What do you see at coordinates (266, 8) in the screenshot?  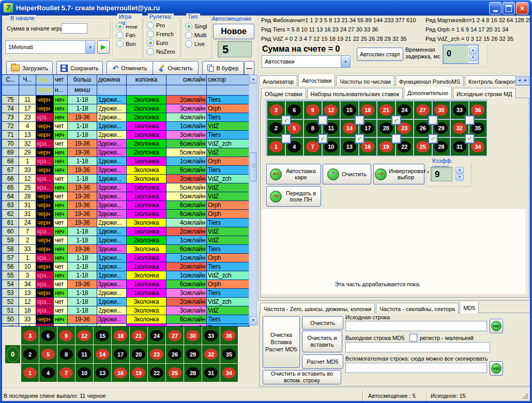 I see `title-bar: 7 HelperRoullet 5.7- create helperroulle…` at bounding box center [266, 8].